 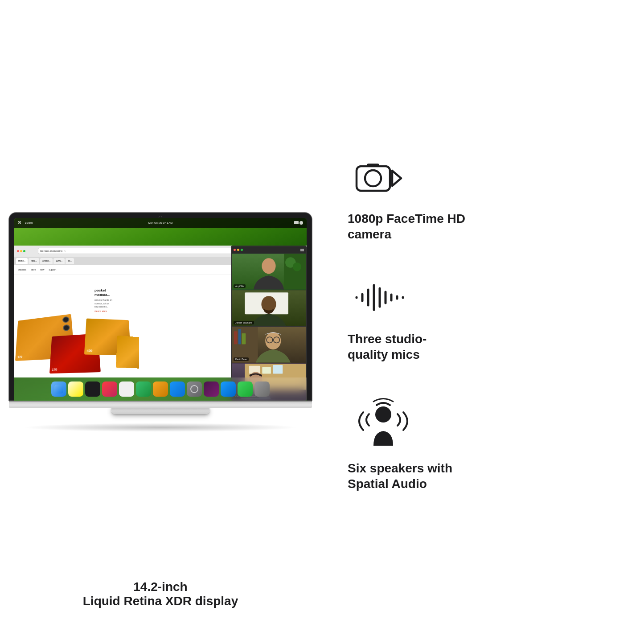 What do you see at coordinates (160, 411) in the screenshot?
I see `macbook-stand-area` at bounding box center [160, 411].